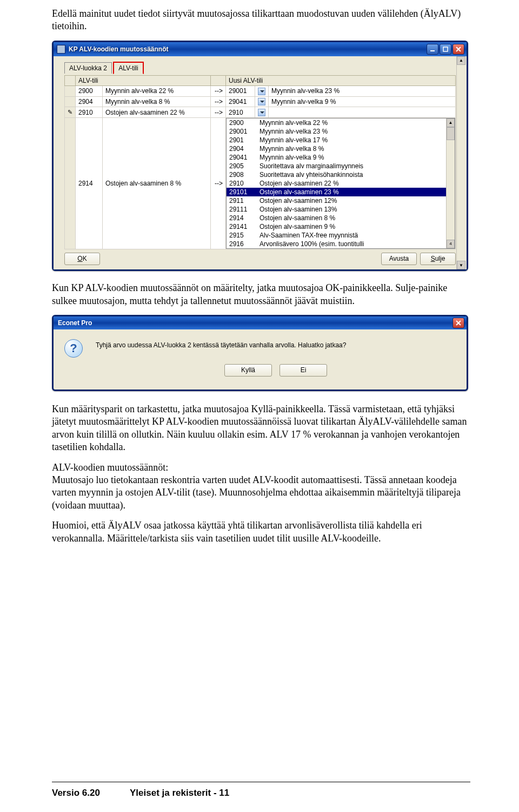 Image resolution: width=519 pixels, height=812 pixels. I want to click on cell-new-code: 29001, so click(241, 91).